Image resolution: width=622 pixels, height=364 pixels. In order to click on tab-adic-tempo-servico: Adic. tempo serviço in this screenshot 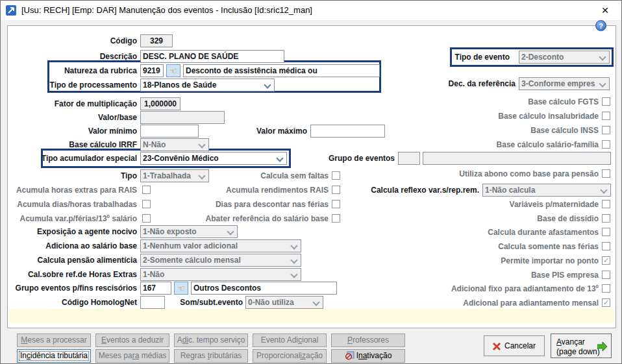, I will do `click(211, 340)`.